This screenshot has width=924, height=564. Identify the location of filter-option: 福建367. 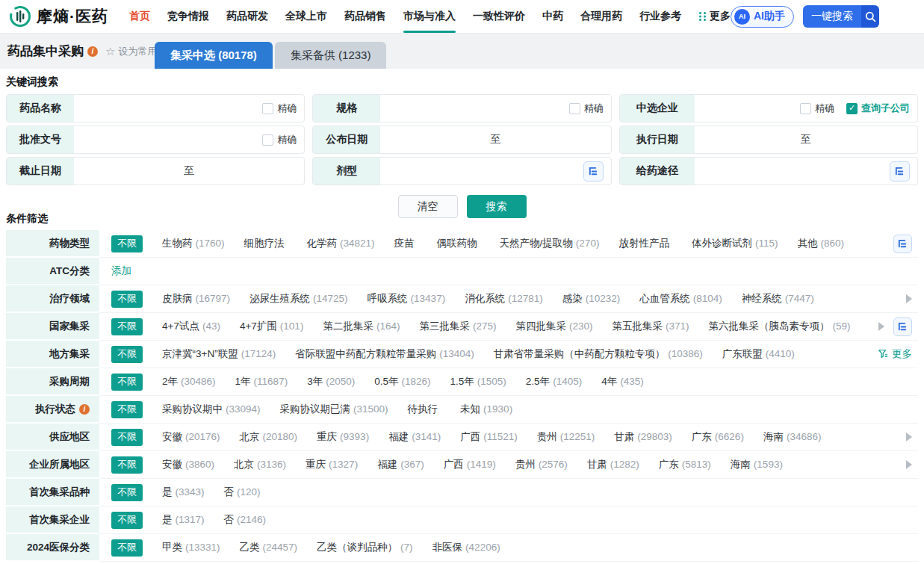
(400, 465).